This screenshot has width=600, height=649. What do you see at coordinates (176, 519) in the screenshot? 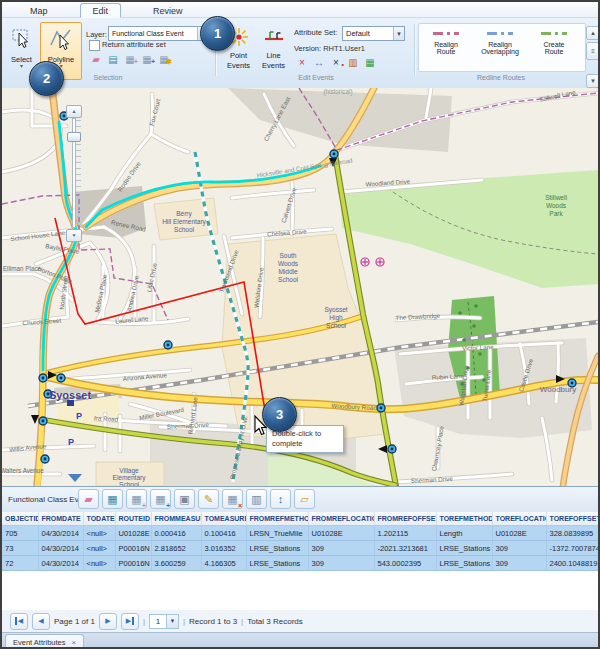
I see `column-header: FROMMEASURE` at bounding box center [176, 519].